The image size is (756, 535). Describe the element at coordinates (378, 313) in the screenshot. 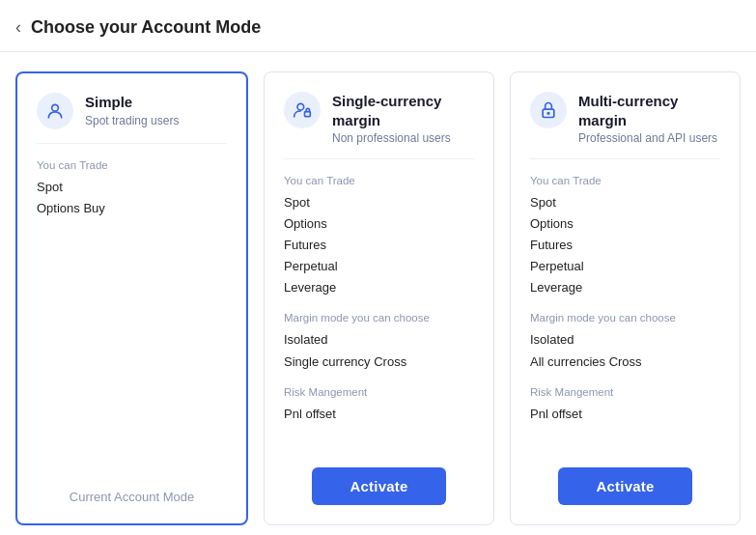

I see `card-content-single-currency: You can TradeSpotOptionsFuturesPerpetual…` at that location.